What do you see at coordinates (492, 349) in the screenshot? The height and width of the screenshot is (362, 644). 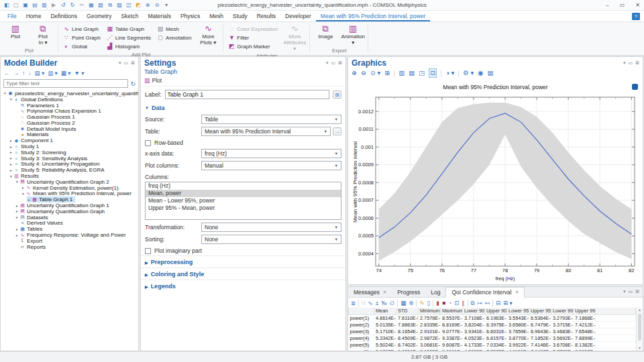 I see `table-row: power(6)5.6762E-49.0356E-53.1523E-49.869…` at bounding box center [492, 349].